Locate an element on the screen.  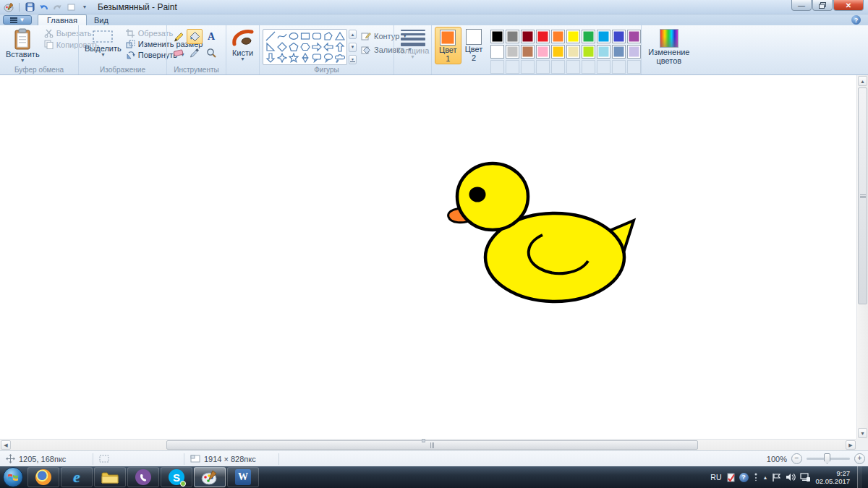
qat-customize-dropdown: ▼ is located at coordinates (85, 7).